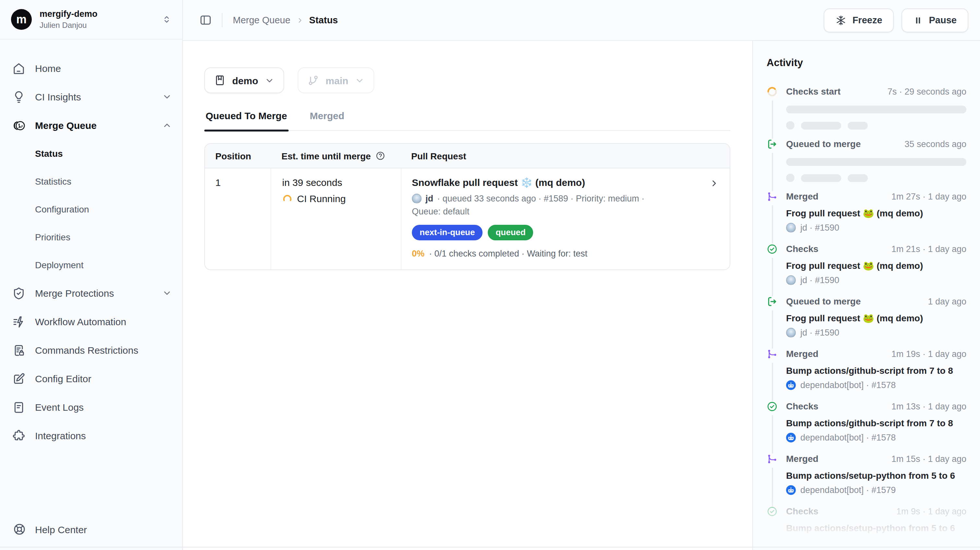 The image size is (980, 550). Describe the element at coordinates (92, 350) in the screenshot. I see `sidebar-item-commands-restrictions: Commands Restrictions` at that location.